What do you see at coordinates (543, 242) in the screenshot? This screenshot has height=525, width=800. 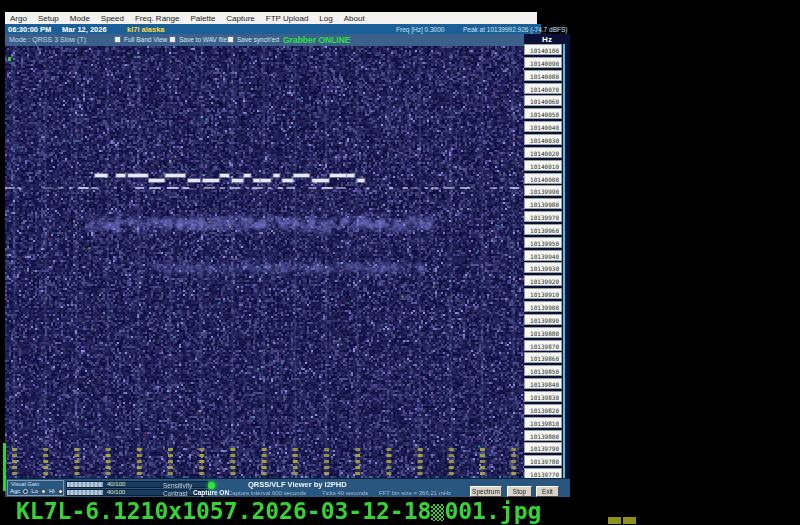 I see `freq-label-10139950: 10139950` at bounding box center [543, 242].